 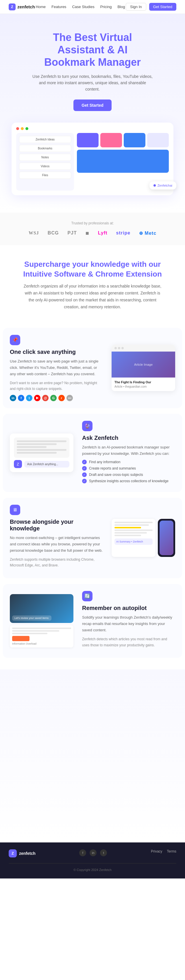 What do you see at coordinates (32, 618) in the screenshot?
I see `remember-photo-label: Let's review your saved items:` at bounding box center [32, 618].